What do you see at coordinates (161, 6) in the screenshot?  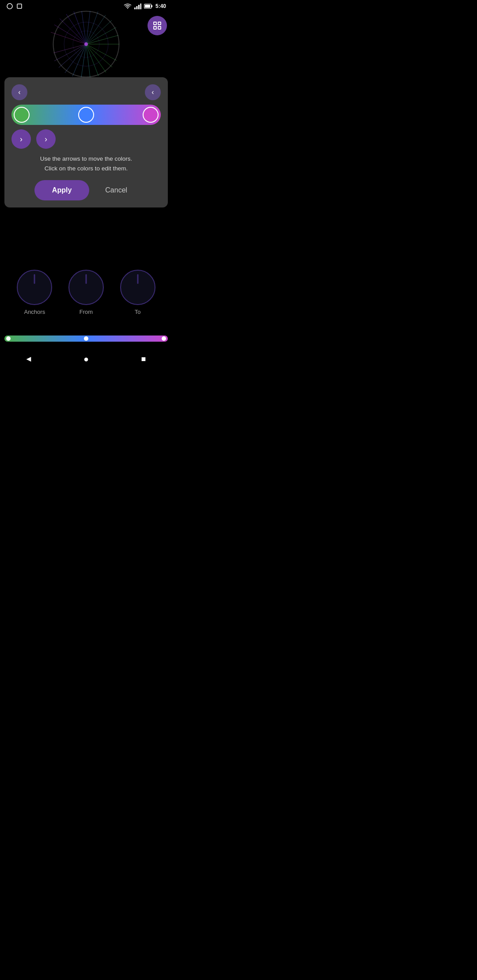 I see `clock: 5:40` at bounding box center [161, 6].